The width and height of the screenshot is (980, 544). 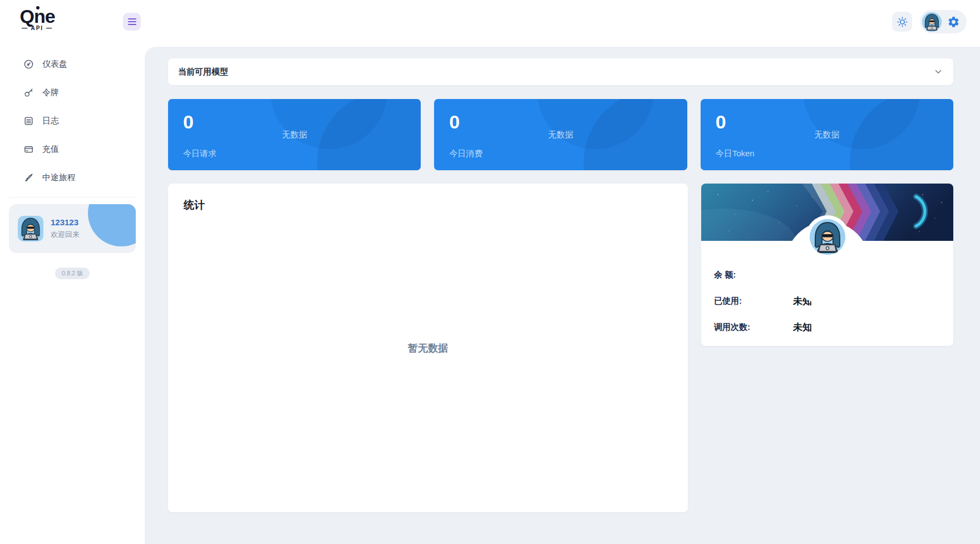 What do you see at coordinates (428, 348) in the screenshot?
I see `no-data-text: 暂无数据` at bounding box center [428, 348].